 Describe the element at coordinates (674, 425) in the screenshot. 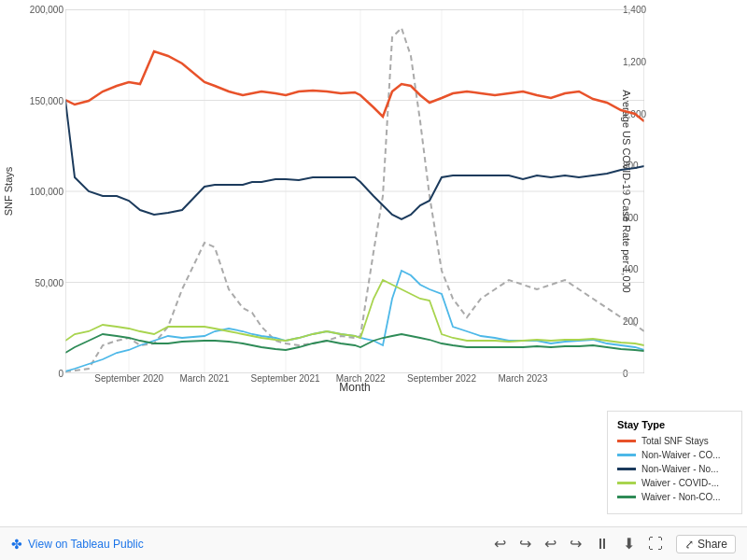

I see `legend-title: Stay Type` at that location.